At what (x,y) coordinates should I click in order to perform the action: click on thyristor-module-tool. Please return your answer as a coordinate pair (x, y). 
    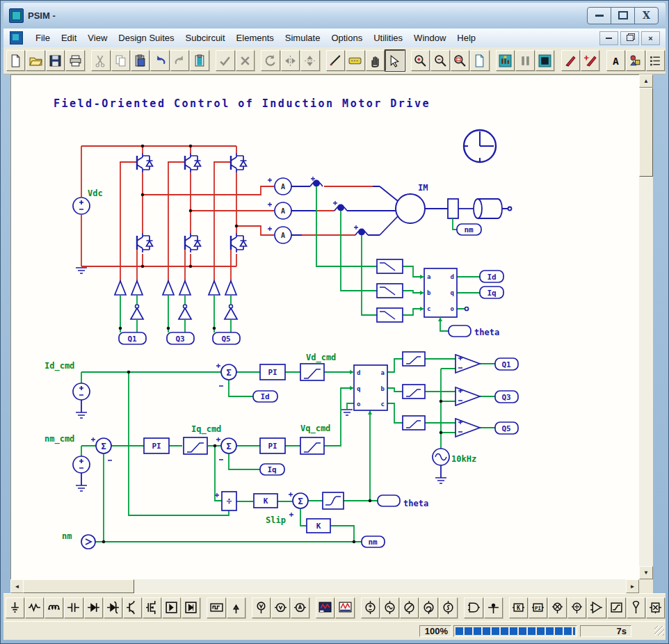
    Looking at the image, I should click on (171, 608).